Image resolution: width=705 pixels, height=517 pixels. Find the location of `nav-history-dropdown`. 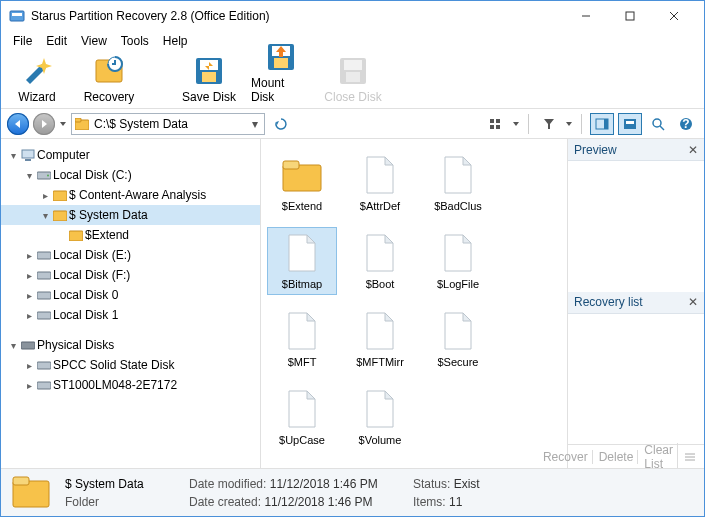

nav-history-dropdown is located at coordinates (63, 124).